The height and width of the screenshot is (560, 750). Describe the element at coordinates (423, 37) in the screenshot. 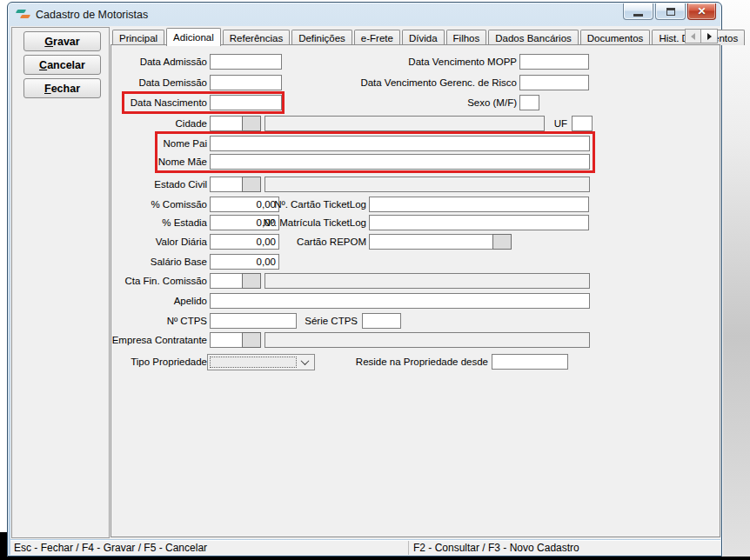

I see `tab-divida: Dívida` at that location.